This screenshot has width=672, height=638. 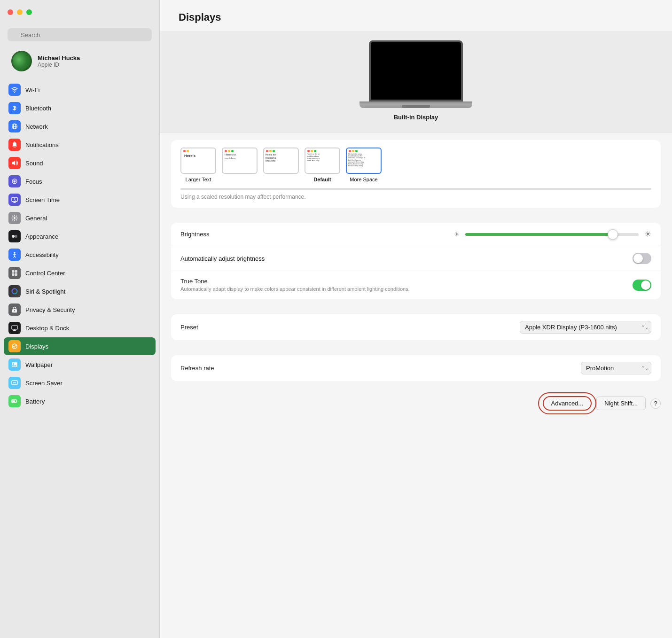 What do you see at coordinates (364, 160) in the screenshot?
I see `res-content: Here's to the crazytroublemakers. The ro…` at bounding box center [364, 160].